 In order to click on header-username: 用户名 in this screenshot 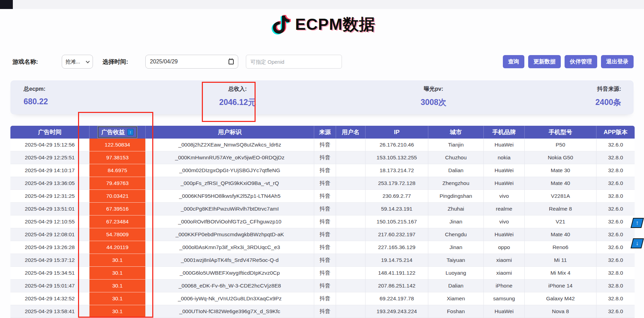, I will do `click(351, 132)`.